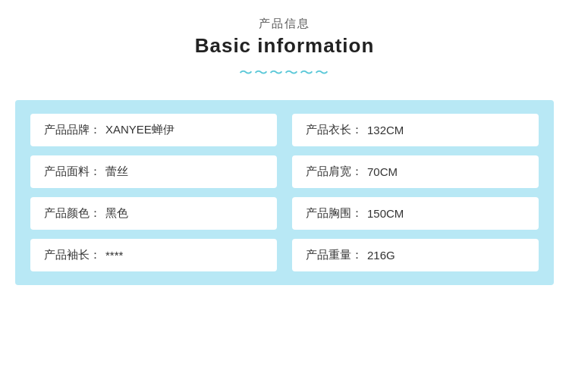 This screenshot has height=392, width=569. I want to click on info-item-1: 产品衣长：132CM, so click(416, 130).